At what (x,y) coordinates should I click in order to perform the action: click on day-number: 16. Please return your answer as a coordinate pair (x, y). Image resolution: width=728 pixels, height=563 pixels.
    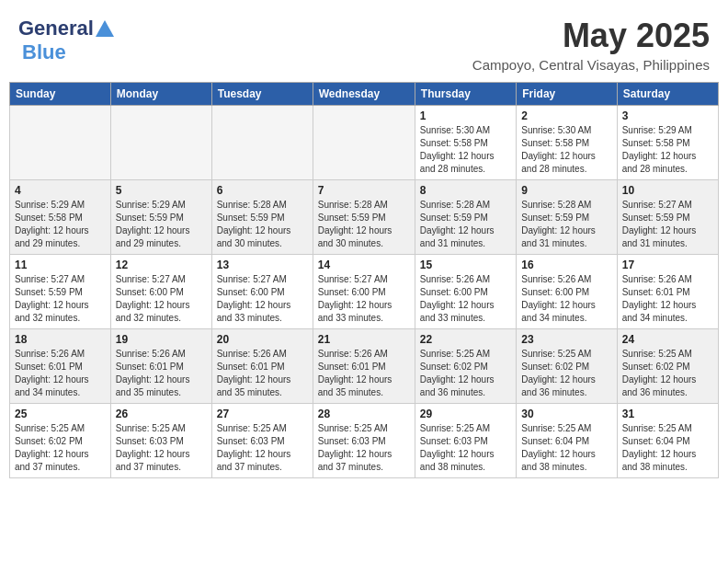
    Looking at the image, I should click on (566, 265).